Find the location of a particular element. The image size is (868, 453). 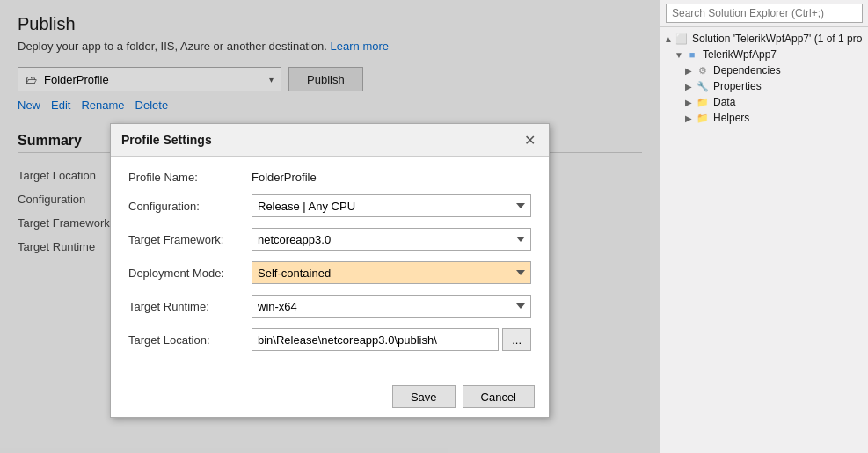

tree-item-properties: ▶ 🔧 Properties is located at coordinates (764, 86).